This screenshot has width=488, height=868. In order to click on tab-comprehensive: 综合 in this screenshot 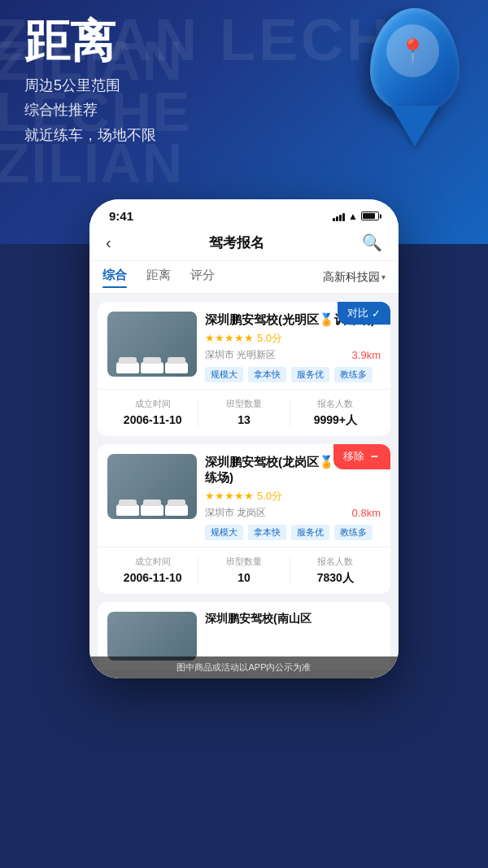, I will do `click(115, 277)`.